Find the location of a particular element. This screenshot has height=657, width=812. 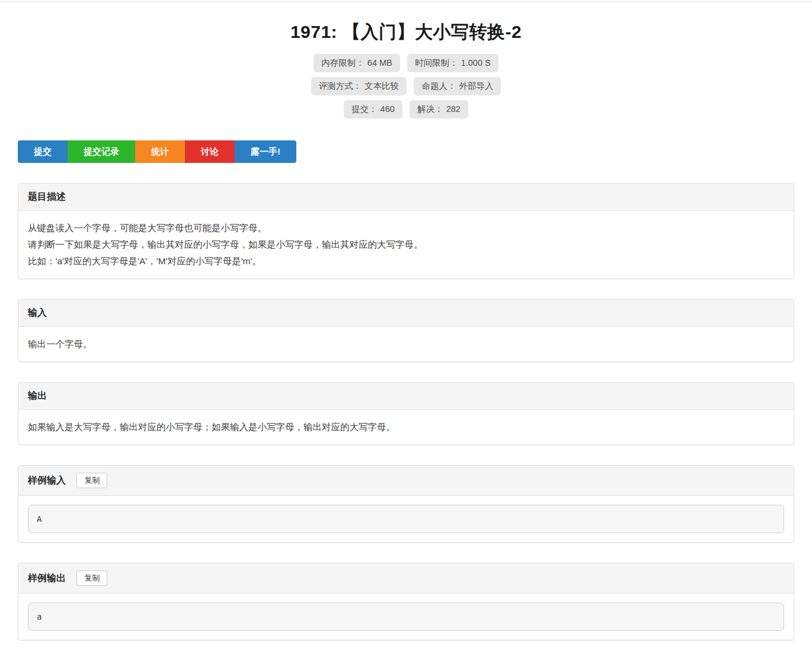

sample-output-content: a is located at coordinates (406, 617).